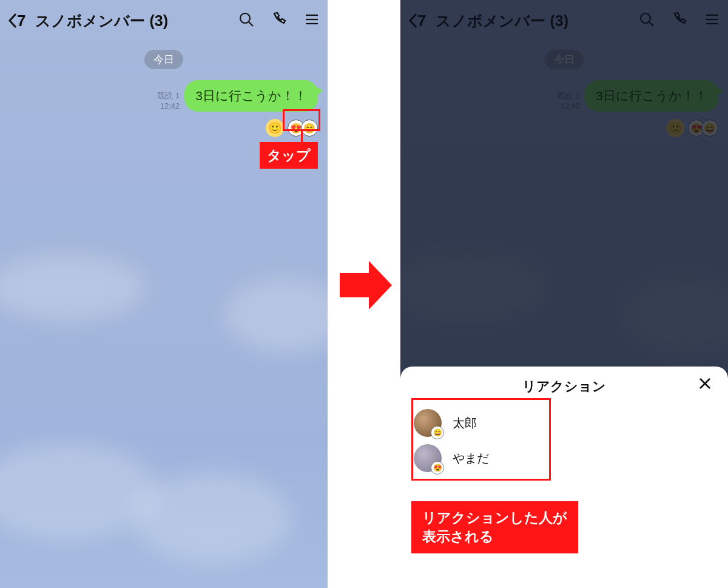  Describe the element at coordinates (495, 527) in the screenshot. I see `annotation-explain-label: リアクションした人が 表示される` at that location.